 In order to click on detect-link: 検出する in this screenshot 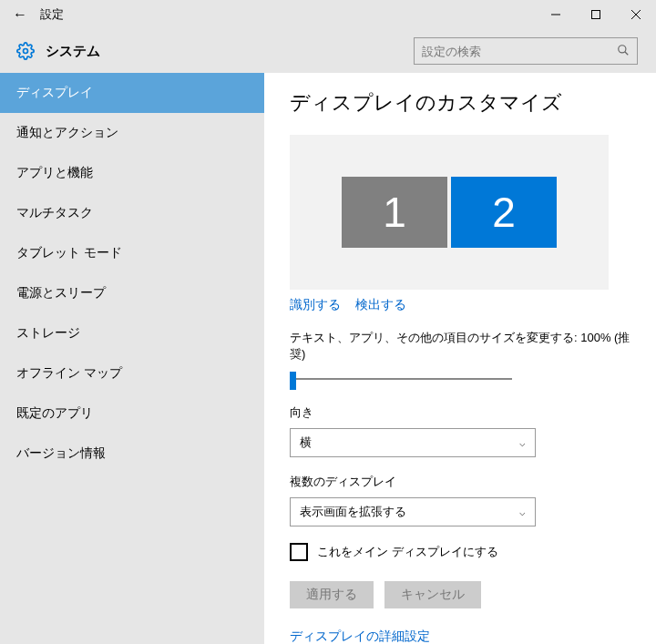, I will do `click(381, 305)`.